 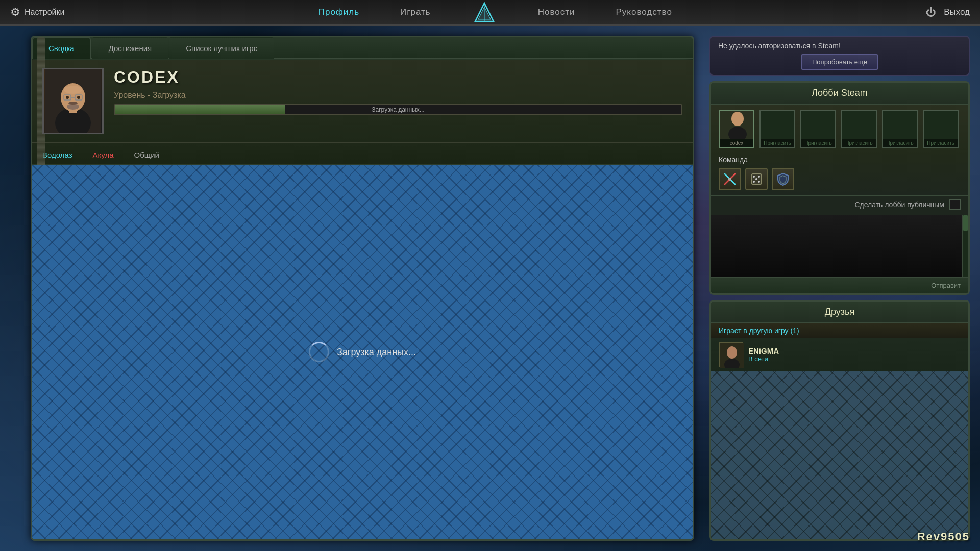 I want to click on power-icon, so click(x=931, y=12).